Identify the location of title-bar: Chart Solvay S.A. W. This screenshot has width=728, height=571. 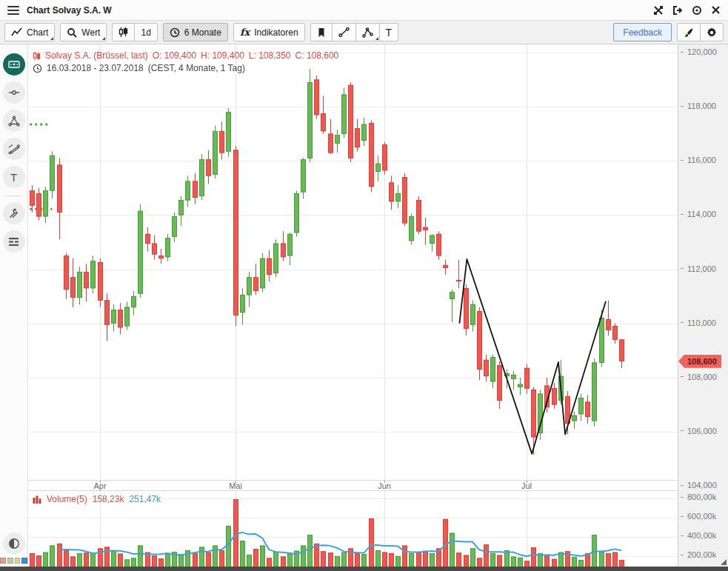
(364, 10).